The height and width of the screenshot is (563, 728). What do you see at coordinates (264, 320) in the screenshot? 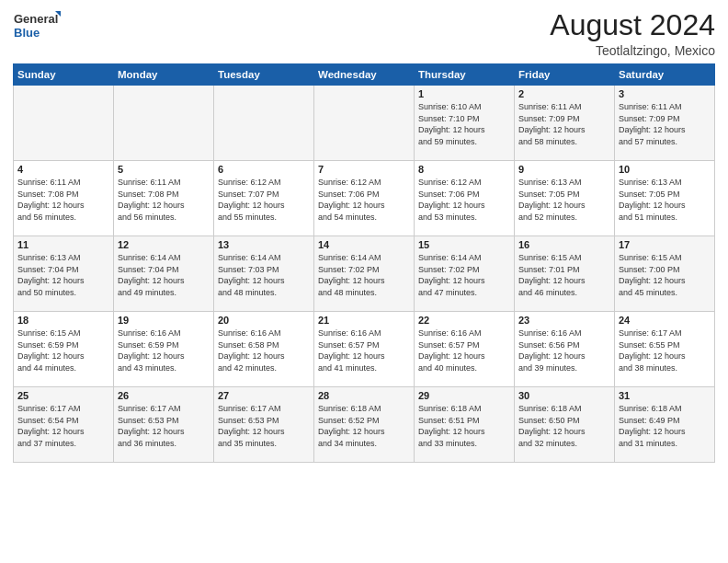
I see `day-number: 20` at bounding box center [264, 320].